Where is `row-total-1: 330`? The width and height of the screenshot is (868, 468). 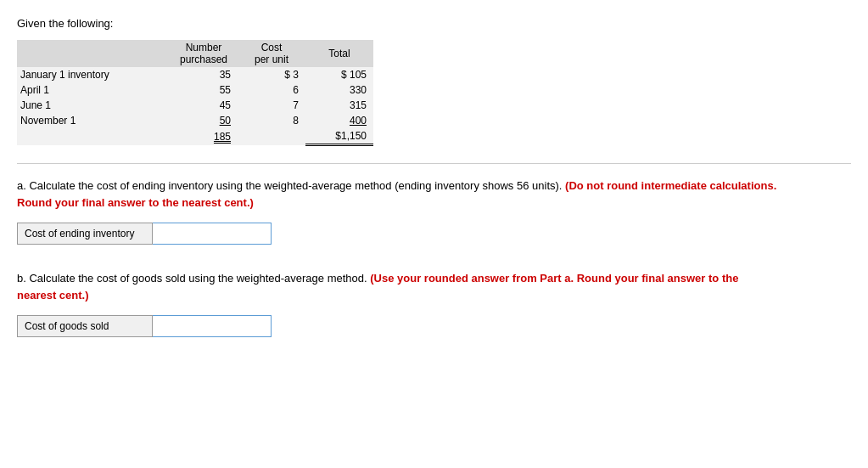 row-total-1: 330 is located at coordinates (358, 90).